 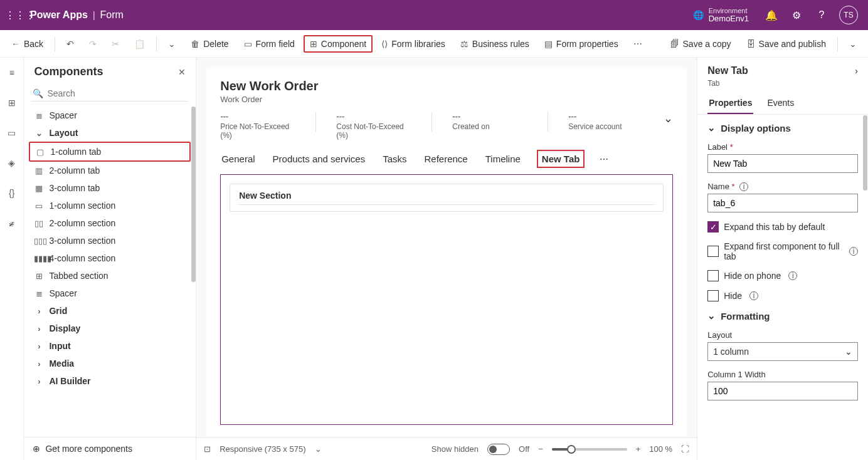 What do you see at coordinates (12, 103) in the screenshot?
I see `rail-components-icon: ⊞` at bounding box center [12, 103].